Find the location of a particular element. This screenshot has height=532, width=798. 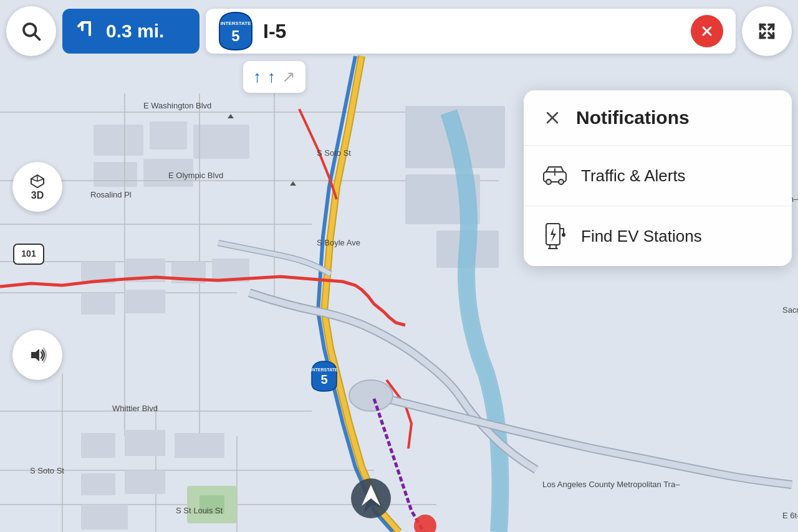

highway-shield-i5-map: INTERSTATE 5 is located at coordinates (324, 378).